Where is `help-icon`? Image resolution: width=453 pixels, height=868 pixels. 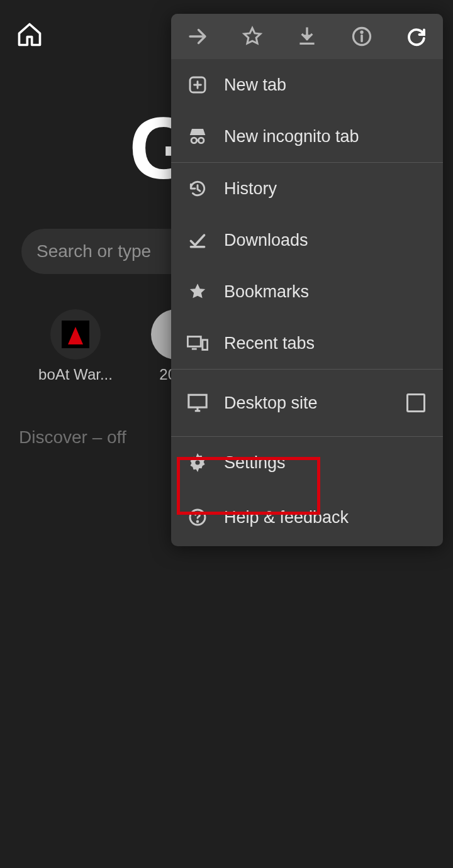 help-icon is located at coordinates (198, 517).